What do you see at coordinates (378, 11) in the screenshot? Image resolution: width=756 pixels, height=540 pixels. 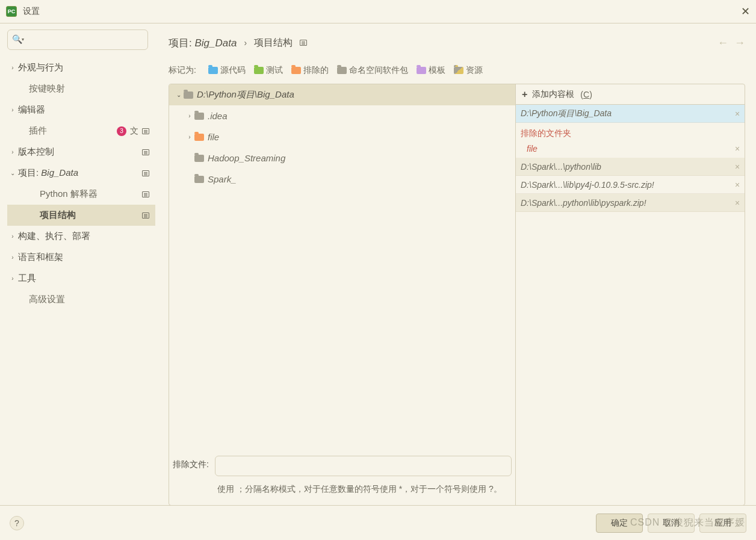 I see `titlebar: PC 设置 ✕` at bounding box center [378, 11].